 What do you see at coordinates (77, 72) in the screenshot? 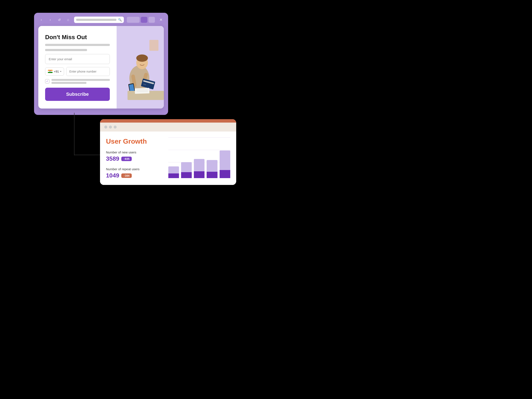
I see `phone-row: +91 ▾` at bounding box center [77, 72].